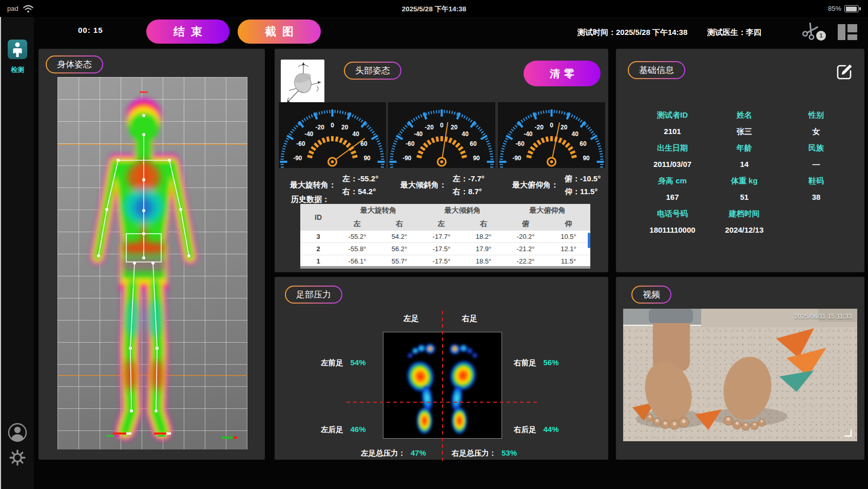  I want to click on status-datetime: 2025/5/28 下午14:38, so click(434, 9).